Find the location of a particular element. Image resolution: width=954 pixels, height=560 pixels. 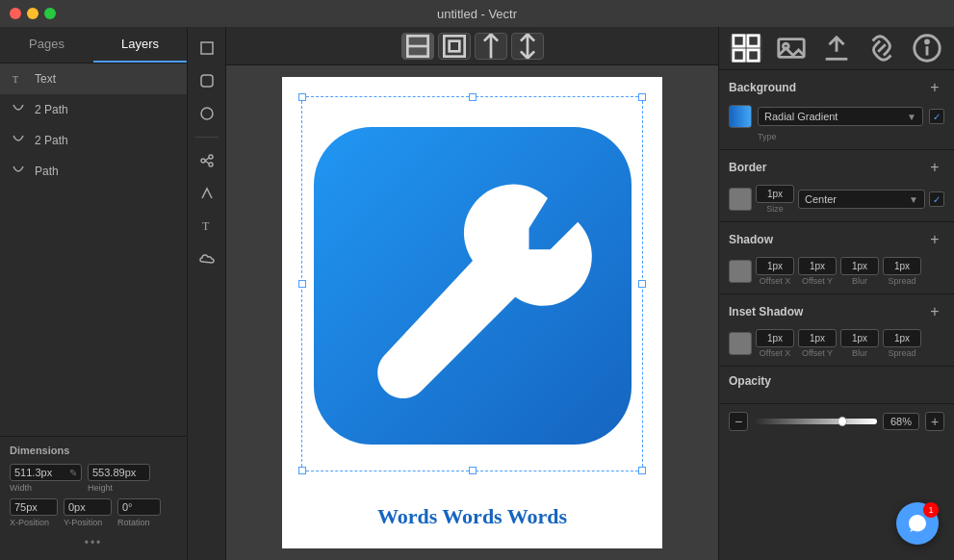

height-label: Height is located at coordinates (119, 488).